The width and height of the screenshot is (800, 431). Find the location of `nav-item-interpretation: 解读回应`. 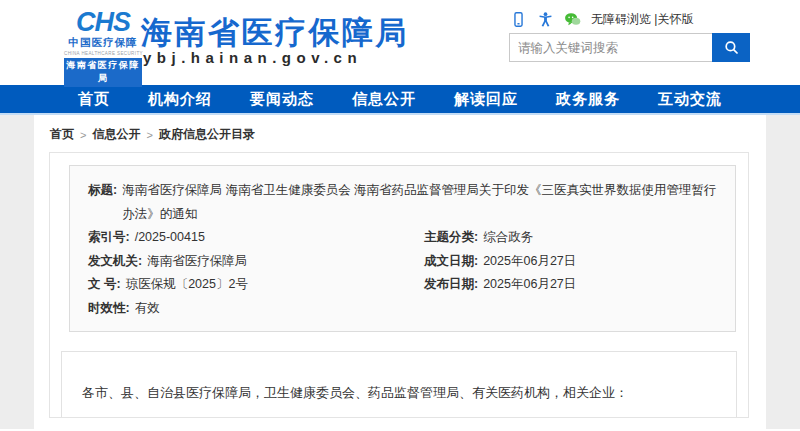

nav-item-interpretation: 解读回应 is located at coordinates (486, 100).